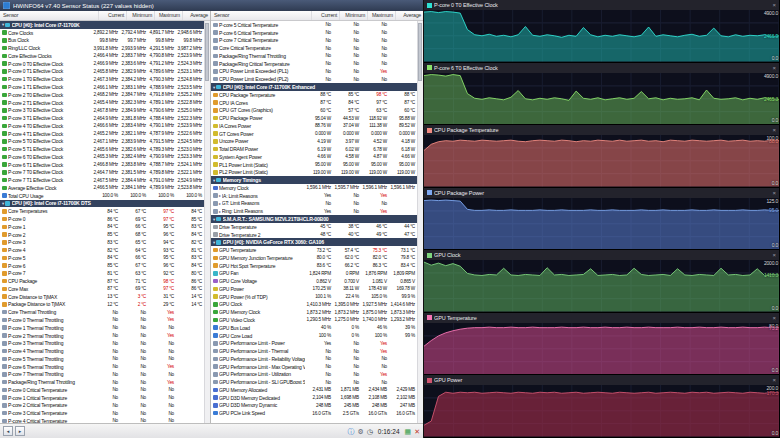 The height and width of the screenshot is (438, 780). I want to click on sensor-row: P-core 7 Thermal ThrottlingNoNoNo, so click(102, 374).